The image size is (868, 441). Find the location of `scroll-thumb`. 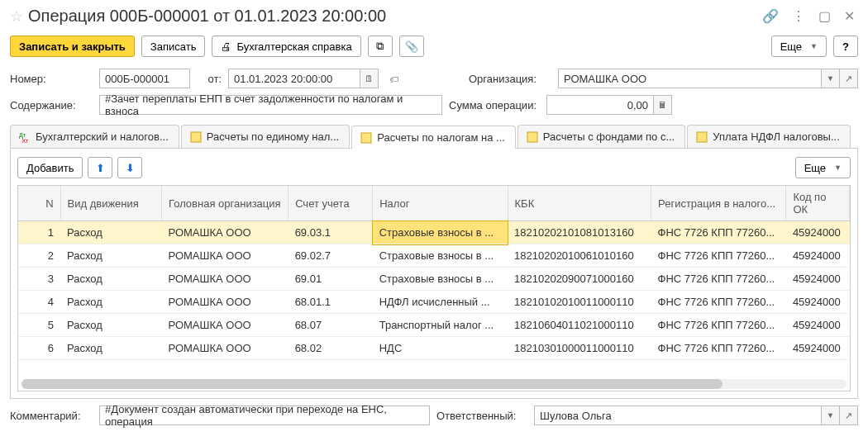

scroll-thumb is located at coordinates (372, 384).